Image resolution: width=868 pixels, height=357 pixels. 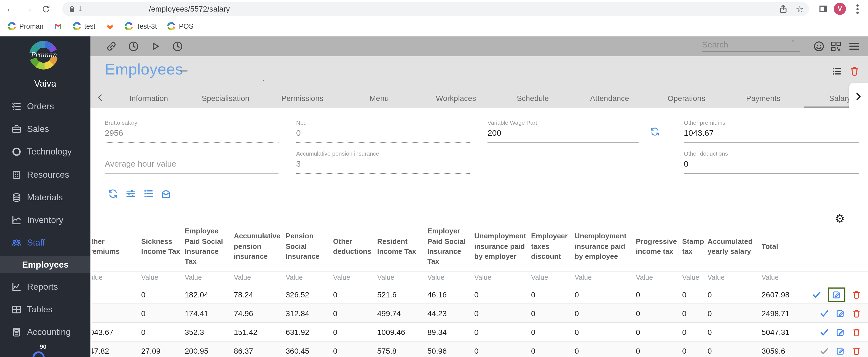 I want to click on sidebar-item-staff: Staff, so click(x=45, y=243).